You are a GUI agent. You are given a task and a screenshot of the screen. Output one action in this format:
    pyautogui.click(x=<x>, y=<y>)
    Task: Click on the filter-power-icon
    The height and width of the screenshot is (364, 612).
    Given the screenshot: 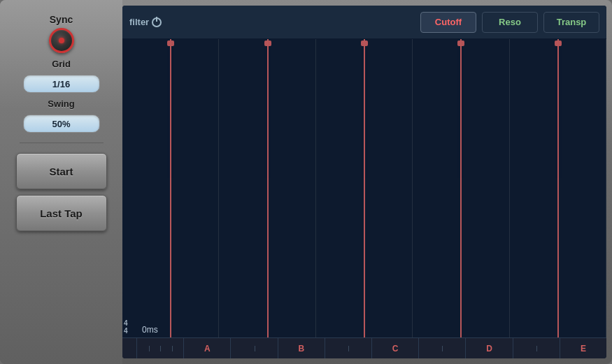 What is the action you would take?
    pyautogui.click(x=157, y=22)
    